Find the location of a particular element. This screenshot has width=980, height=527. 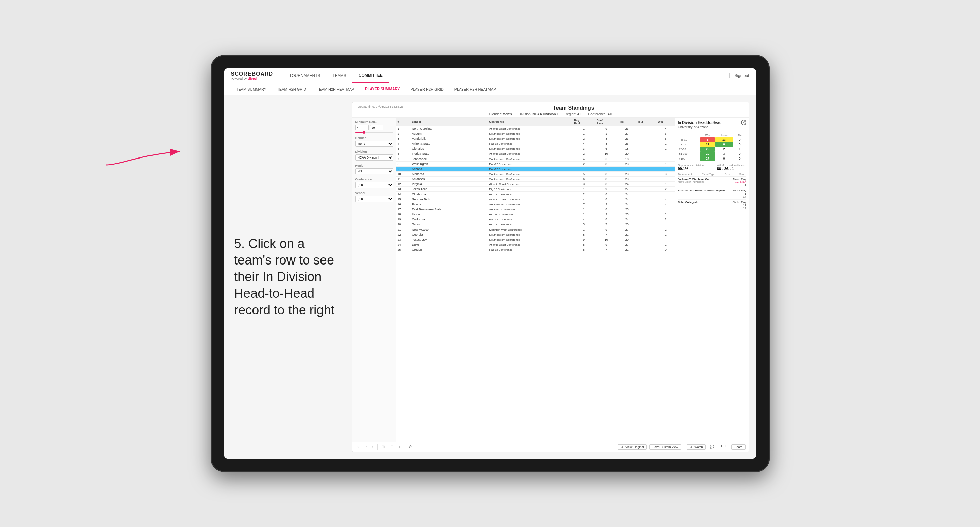

gender-select: Men's is located at coordinates (374, 144).